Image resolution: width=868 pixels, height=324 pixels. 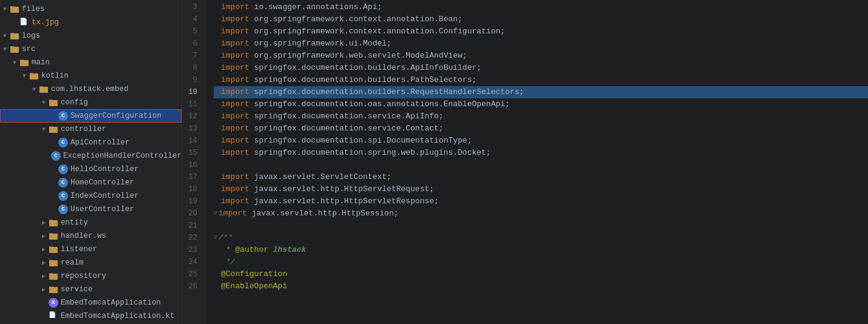 What do you see at coordinates (53, 316) in the screenshot?
I see `kt-file-icon: 📄` at bounding box center [53, 316].